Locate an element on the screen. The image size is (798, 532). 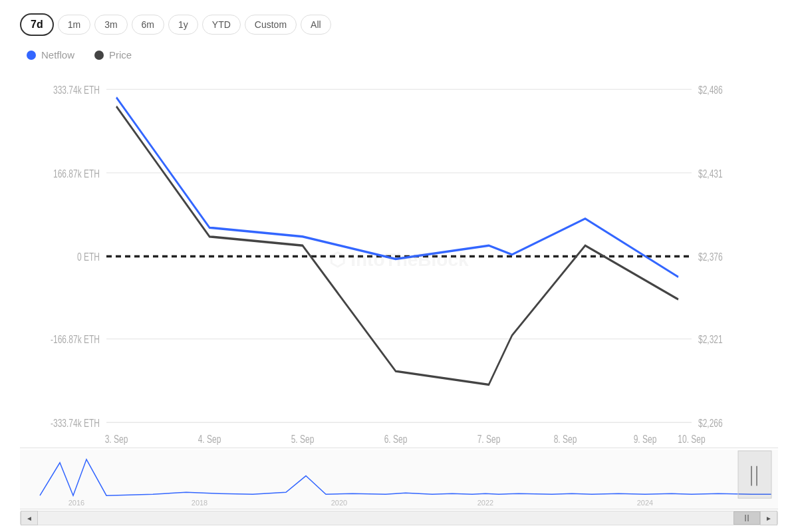
scroll-thumb-handle is located at coordinates (747, 518).